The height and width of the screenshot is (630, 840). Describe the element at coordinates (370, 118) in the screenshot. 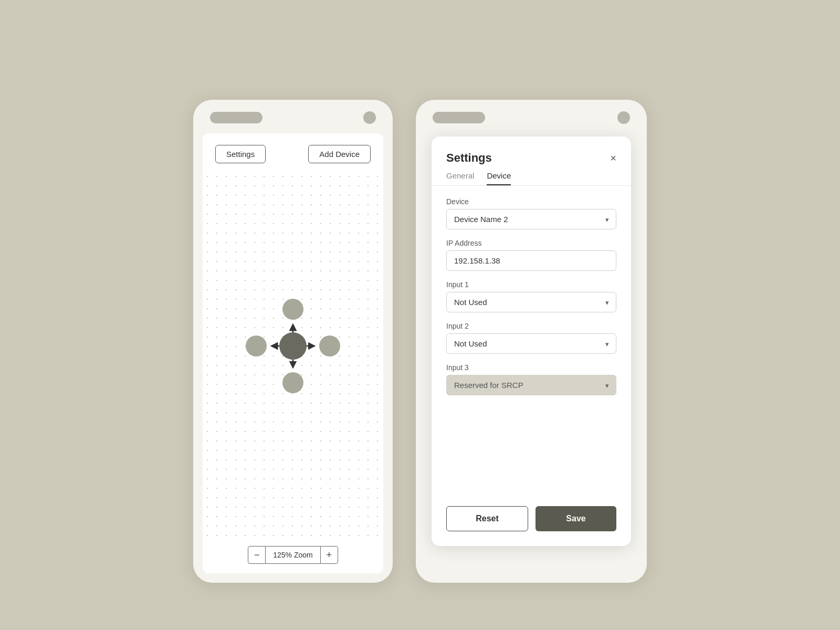

I see `phone-circle` at that location.